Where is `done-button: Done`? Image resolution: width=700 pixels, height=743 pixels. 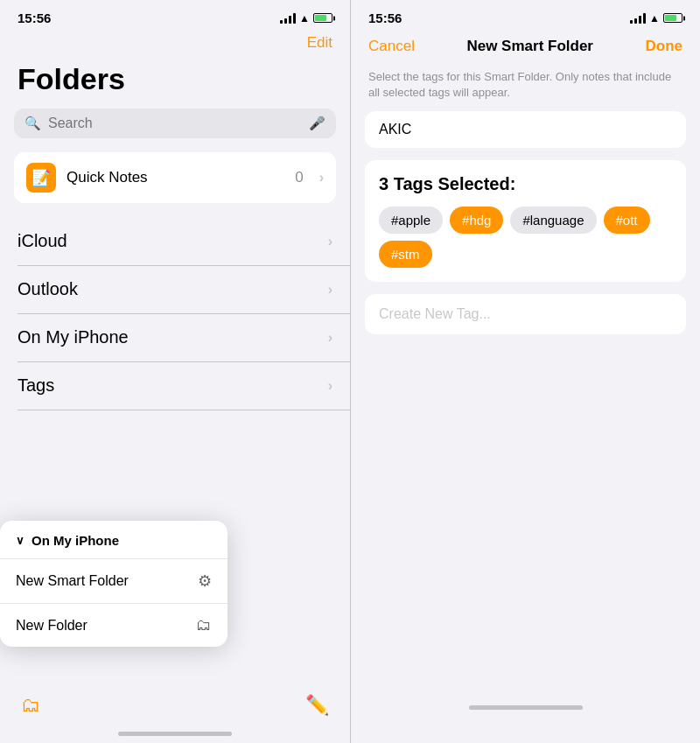
done-button: Done is located at coordinates (665, 46).